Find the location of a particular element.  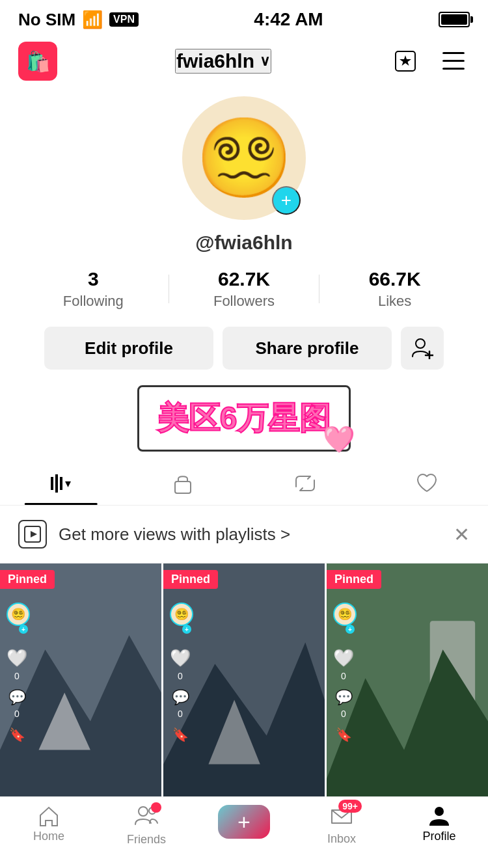

bio-heart-icon: 🩷 is located at coordinates (339, 440).